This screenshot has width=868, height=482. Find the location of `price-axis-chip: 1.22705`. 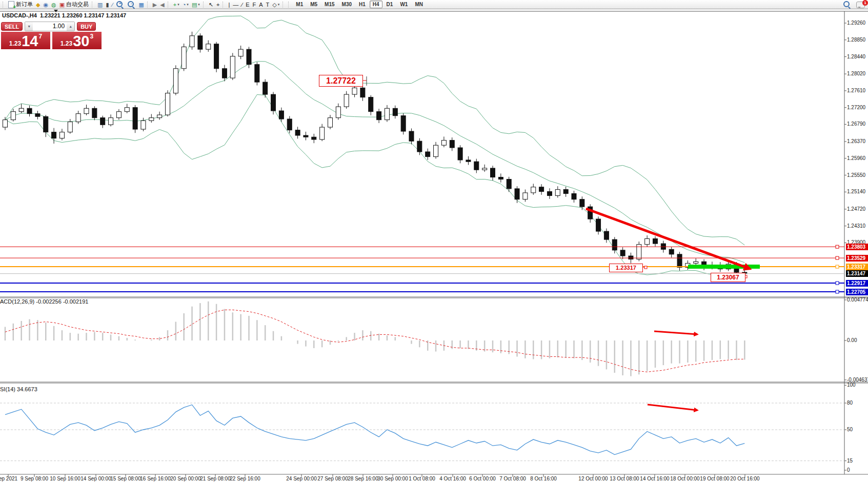

price-axis-chip: 1.22705 is located at coordinates (857, 292).